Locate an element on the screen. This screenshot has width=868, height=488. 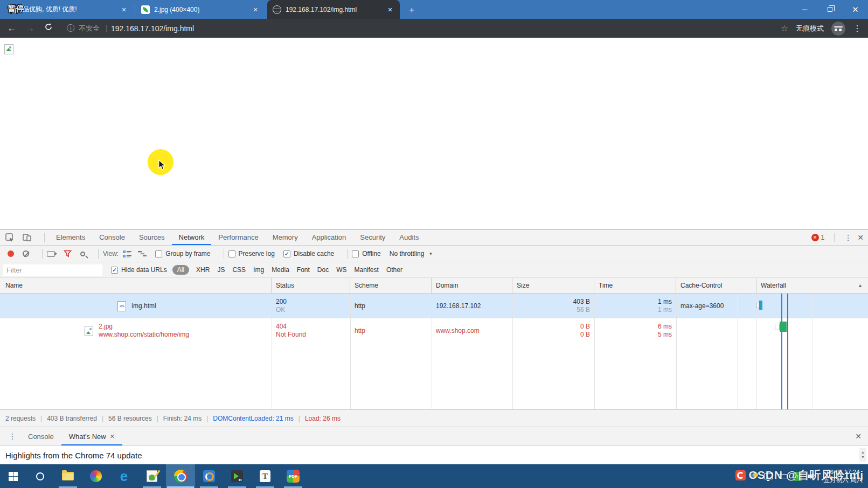
devtools-tab-network: Network is located at coordinates (192, 237).